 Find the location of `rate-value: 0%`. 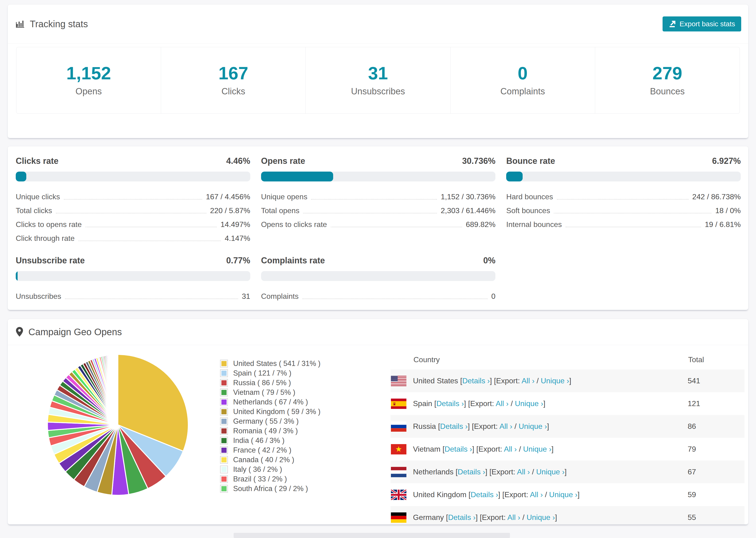

rate-value: 0% is located at coordinates (489, 260).